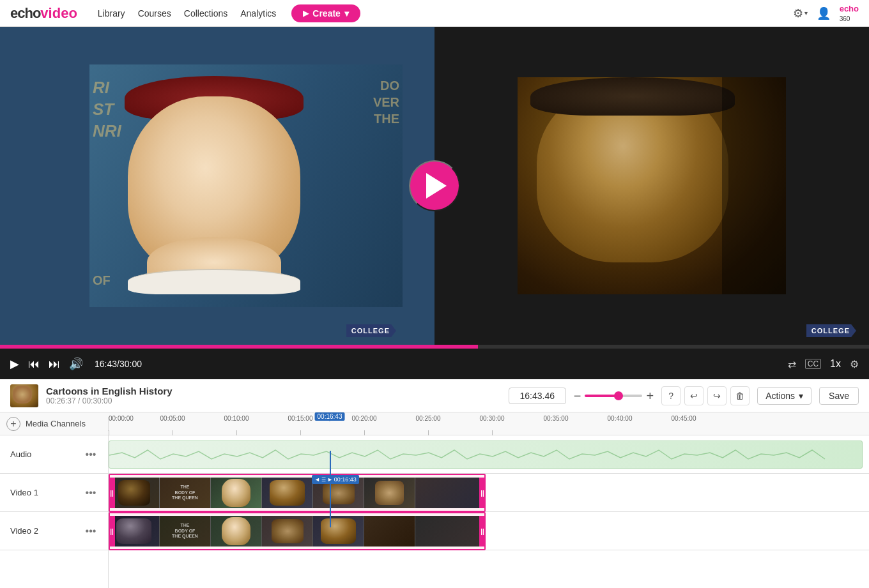  I want to click on trim-handle-left-icon: ||, so click(112, 493).